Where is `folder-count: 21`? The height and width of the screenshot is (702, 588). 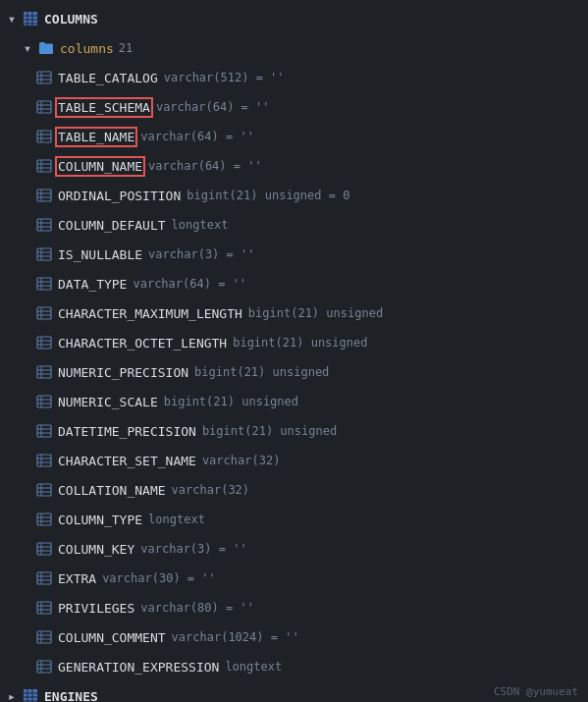 folder-count: 21 is located at coordinates (126, 48).